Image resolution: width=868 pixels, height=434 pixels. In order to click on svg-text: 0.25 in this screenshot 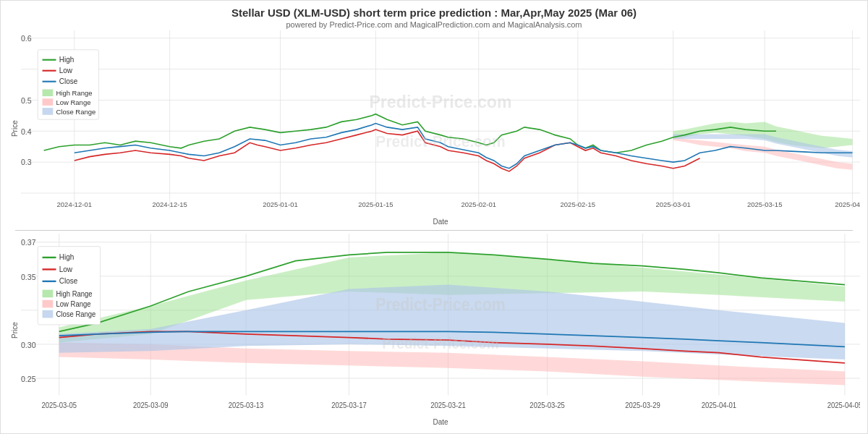, I will do `click(29, 379)`.